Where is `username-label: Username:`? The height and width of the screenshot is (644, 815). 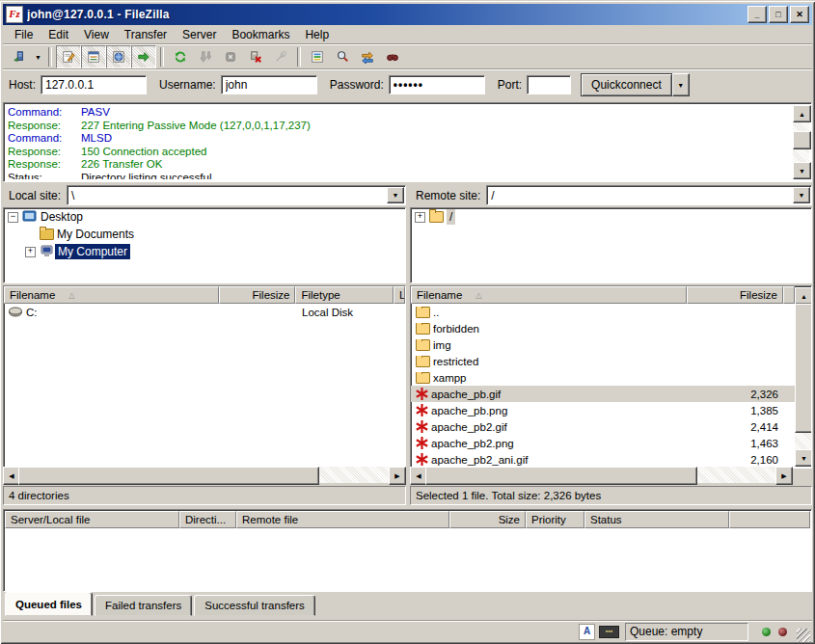
username-label: Username: is located at coordinates (187, 85).